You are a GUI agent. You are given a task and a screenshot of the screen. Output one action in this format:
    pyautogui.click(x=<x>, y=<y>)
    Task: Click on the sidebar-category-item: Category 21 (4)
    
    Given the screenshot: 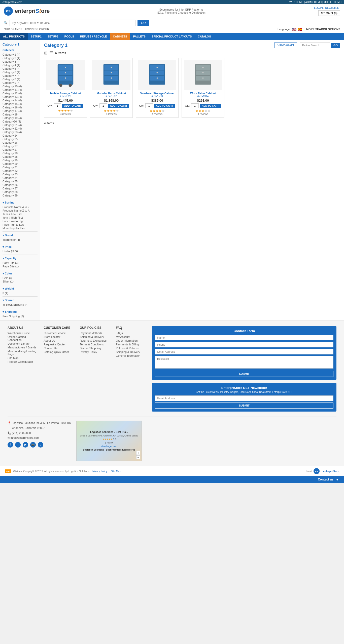 What is the action you would take?
    pyautogui.click(x=20, y=125)
    